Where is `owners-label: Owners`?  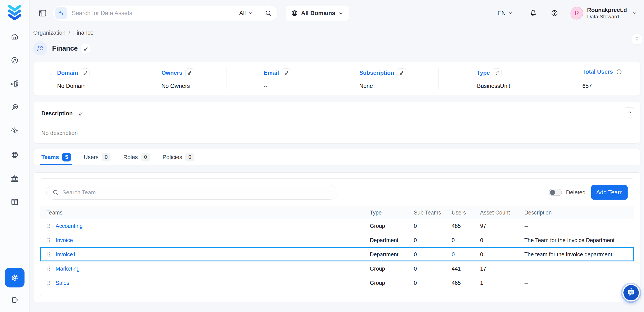 owners-label: Owners is located at coordinates (172, 73).